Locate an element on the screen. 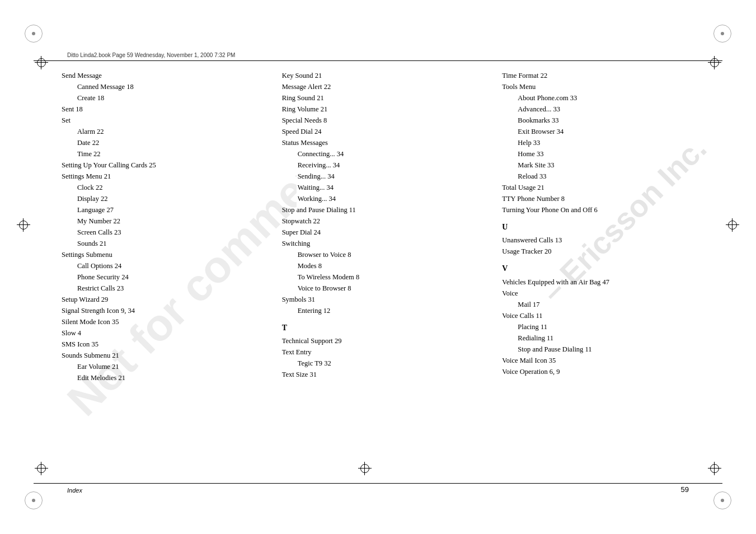 The height and width of the screenshot is (534, 756). deco-tr is located at coordinates (722, 34).